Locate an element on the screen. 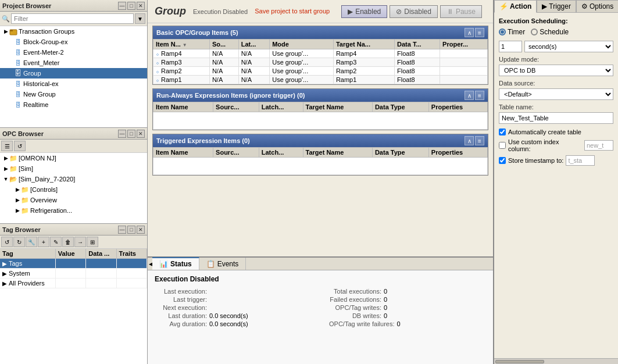  radio-schedule: Schedule is located at coordinates (550, 32).